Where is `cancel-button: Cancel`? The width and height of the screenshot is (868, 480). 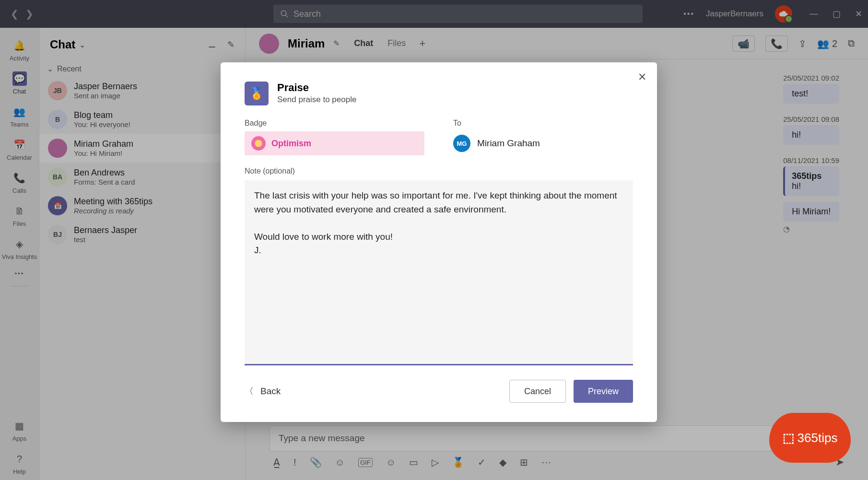
cancel-button: Cancel is located at coordinates (538, 391).